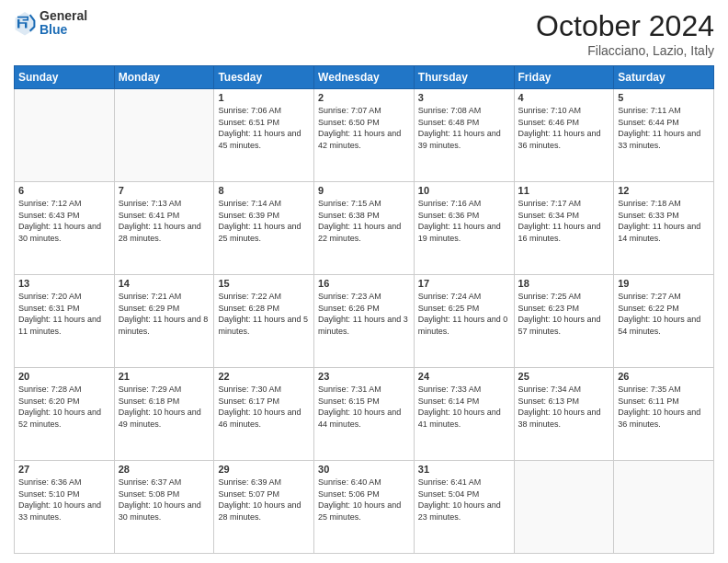 The height and width of the screenshot is (563, 728). Describe the element at coordinates (64, 314) in the screenshot. I see `day-info: Sunrise: 7:20 AM Sunset: 6:31 PM Dayligh…` at that location.